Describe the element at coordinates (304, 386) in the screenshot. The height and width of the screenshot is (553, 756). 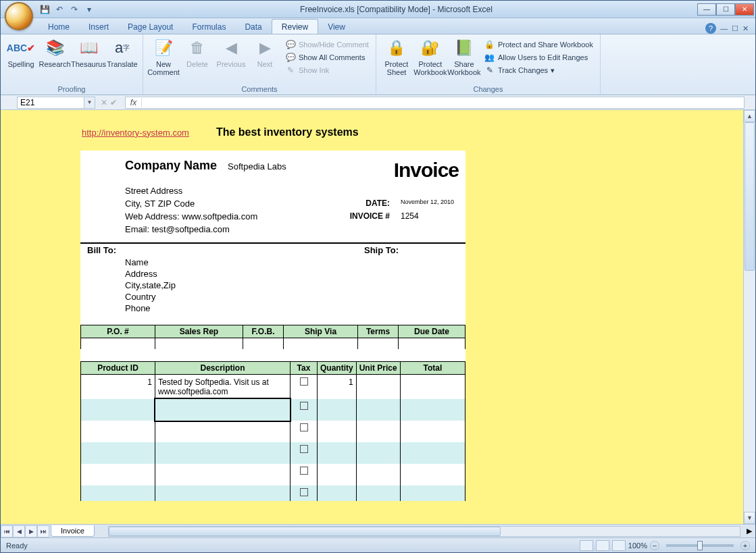
I see `prod-tax-cell` at that location.